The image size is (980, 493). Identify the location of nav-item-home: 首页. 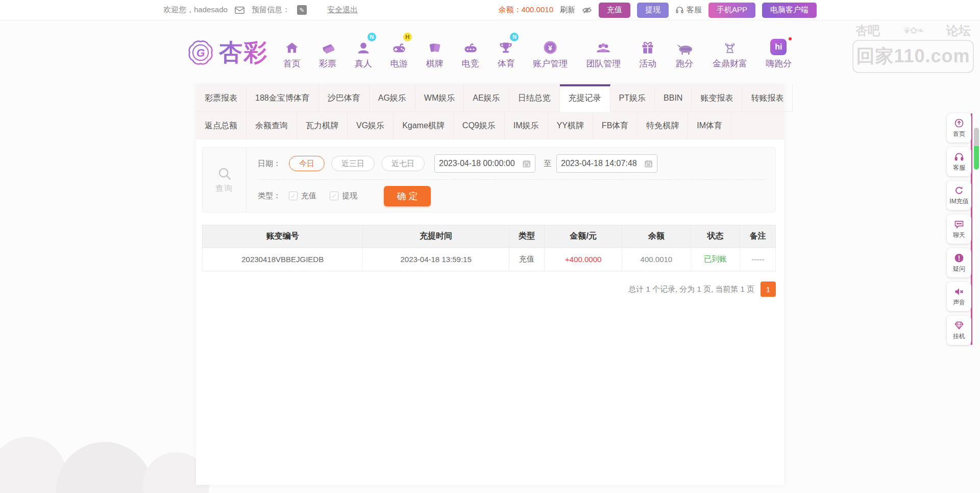
(292, 53).